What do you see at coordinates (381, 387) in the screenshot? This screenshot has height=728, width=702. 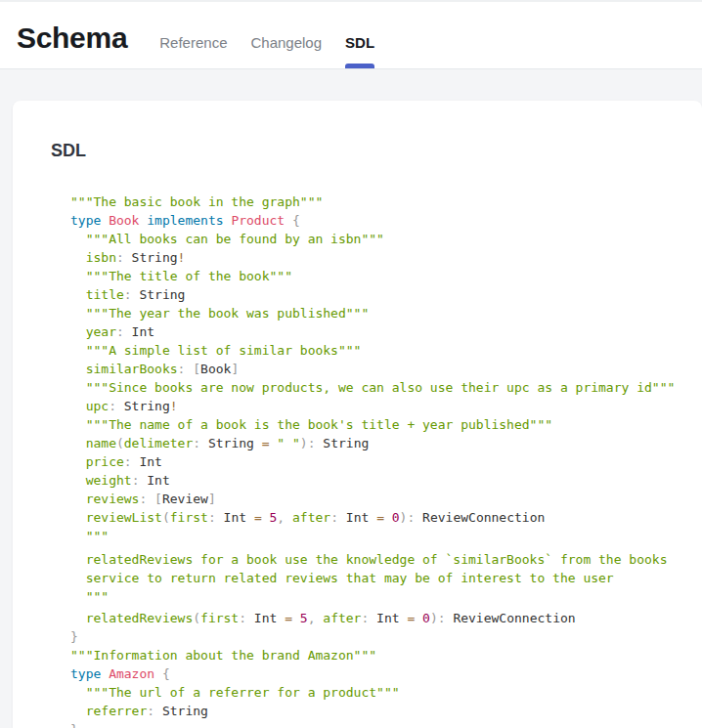 I see `code-token: """Since books are now products, we can …` at bounding box center [381, 387].